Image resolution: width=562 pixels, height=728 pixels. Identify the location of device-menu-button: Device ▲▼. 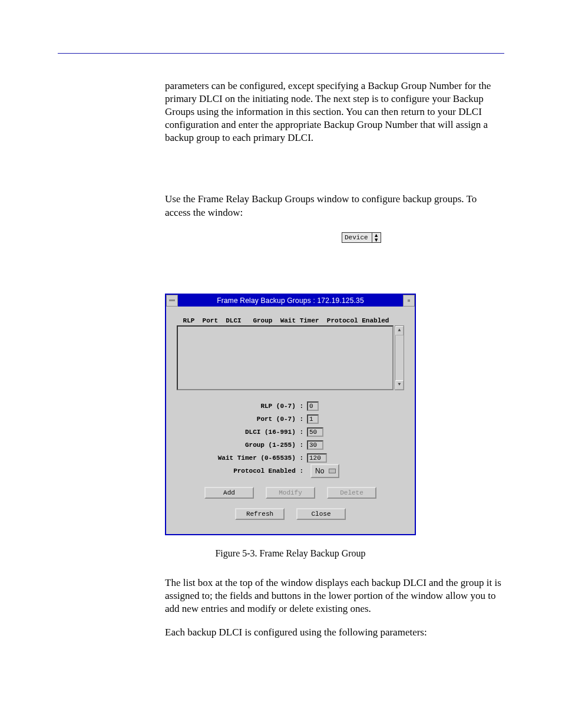
(362, 238).